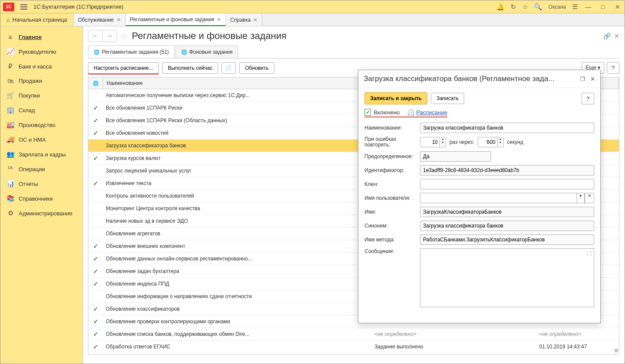 The height and width of the screenshot is (364, 625). I want to click on schedule-button: Настроить расписание..., so click(123, 68).